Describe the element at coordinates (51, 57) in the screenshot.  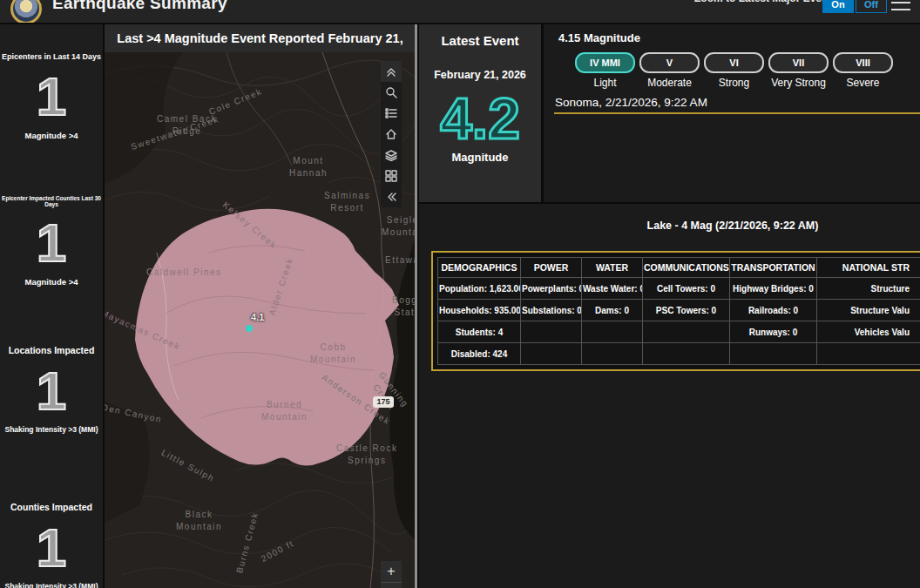
I see `stat-label: Epicenters in Last 14 Days` at that location.